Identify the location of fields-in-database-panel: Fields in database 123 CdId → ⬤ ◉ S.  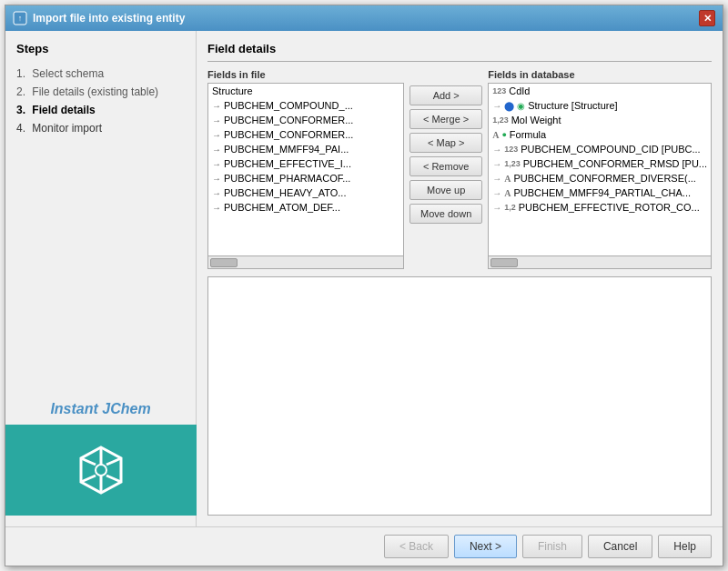
(600, 169).